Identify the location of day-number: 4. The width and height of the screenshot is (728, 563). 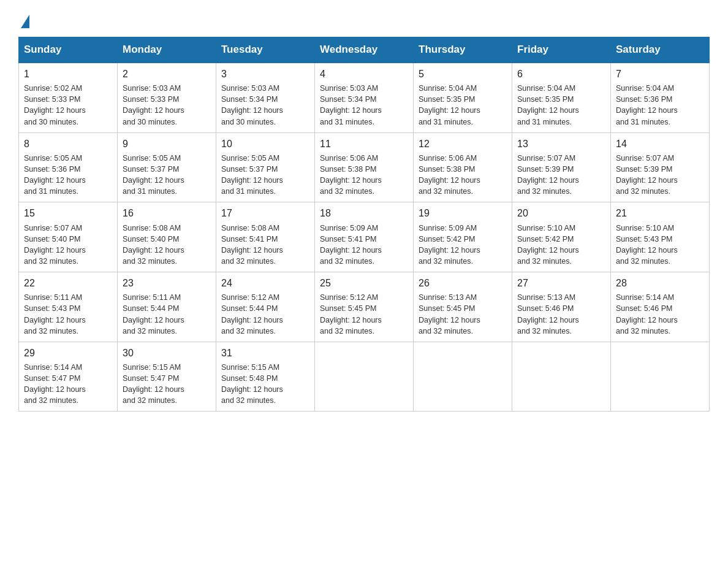
(364, 74).